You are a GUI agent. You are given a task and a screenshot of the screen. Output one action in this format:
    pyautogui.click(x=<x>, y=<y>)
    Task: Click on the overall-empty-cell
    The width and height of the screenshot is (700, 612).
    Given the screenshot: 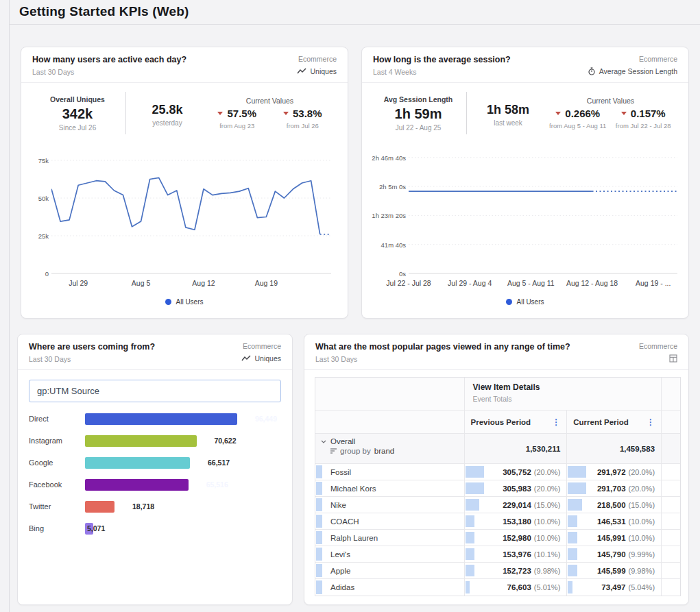 What is the action you would take?
    pyautogui.click(x=671, y=448)
    